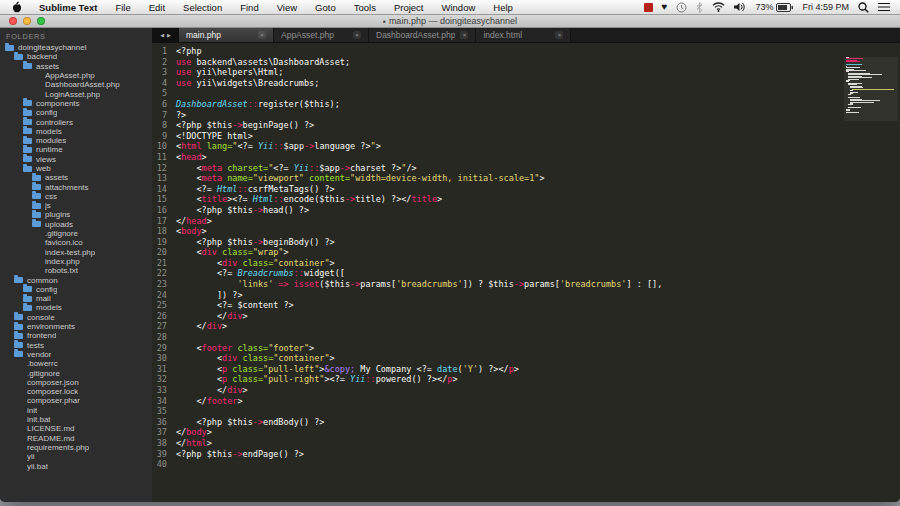 This screenshot has width=900, height=506. Describe the element at coordinates (76, 224) in the screenshot. I see `tree-folder-uploads: uploads` at that location.